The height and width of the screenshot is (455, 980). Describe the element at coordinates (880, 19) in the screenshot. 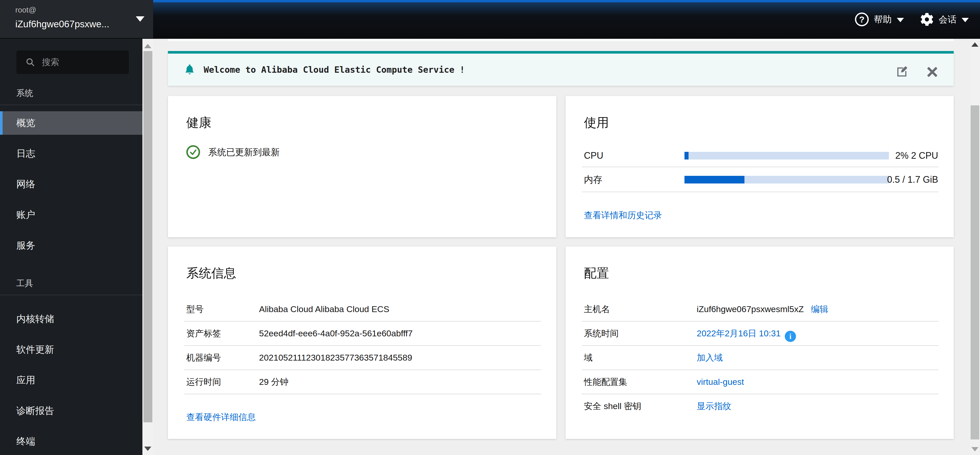

I see `help-menu: ? 帮助` at that location.